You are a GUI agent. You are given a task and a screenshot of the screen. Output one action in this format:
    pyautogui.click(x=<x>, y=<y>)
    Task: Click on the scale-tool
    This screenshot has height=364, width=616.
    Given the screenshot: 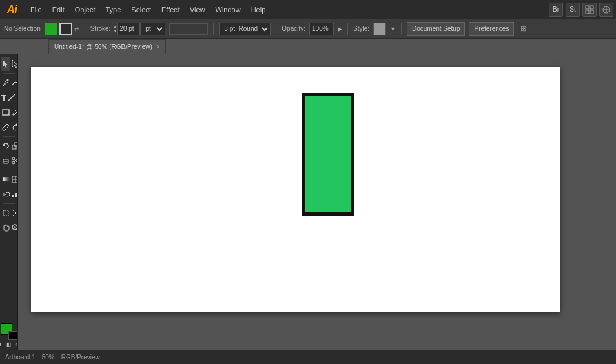 What is the action you would take?
    pyautogui.click(x=14, y=146)
    